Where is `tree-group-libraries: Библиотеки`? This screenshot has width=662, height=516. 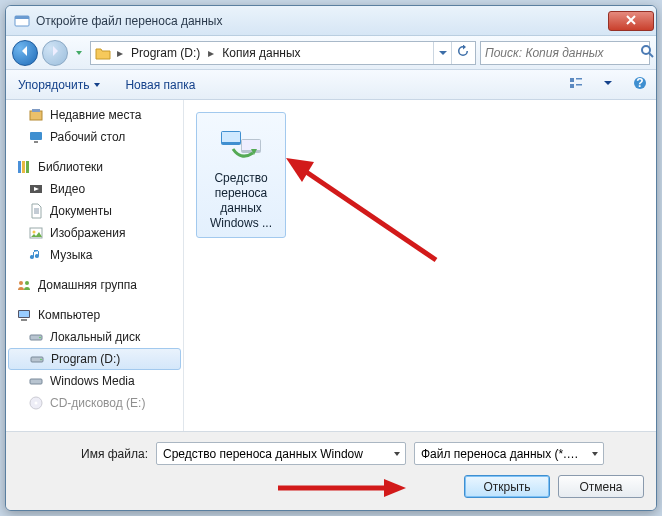 tree-group-libraries: Библиотеки is located at coordinates (94, 167).